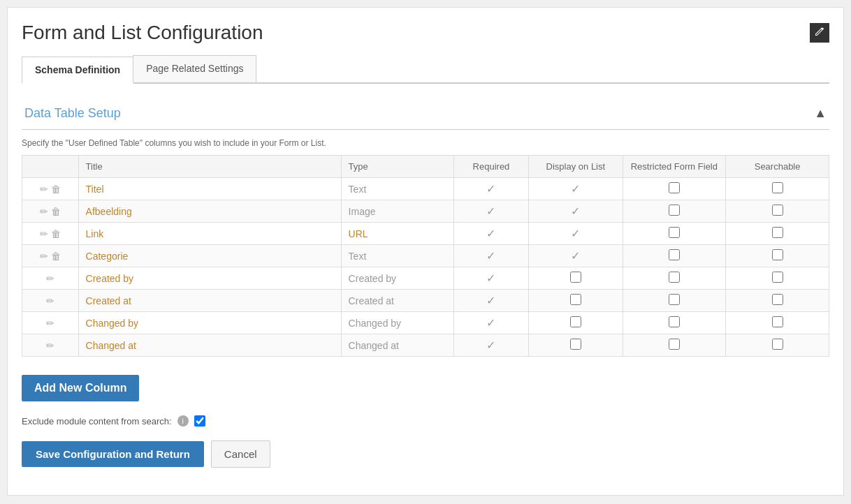 The height and width of the screenshot is (504, 851). Describe the element at coordinates (210, 212) in the screenshot. I see `row-title: Afbeelding` at that location.